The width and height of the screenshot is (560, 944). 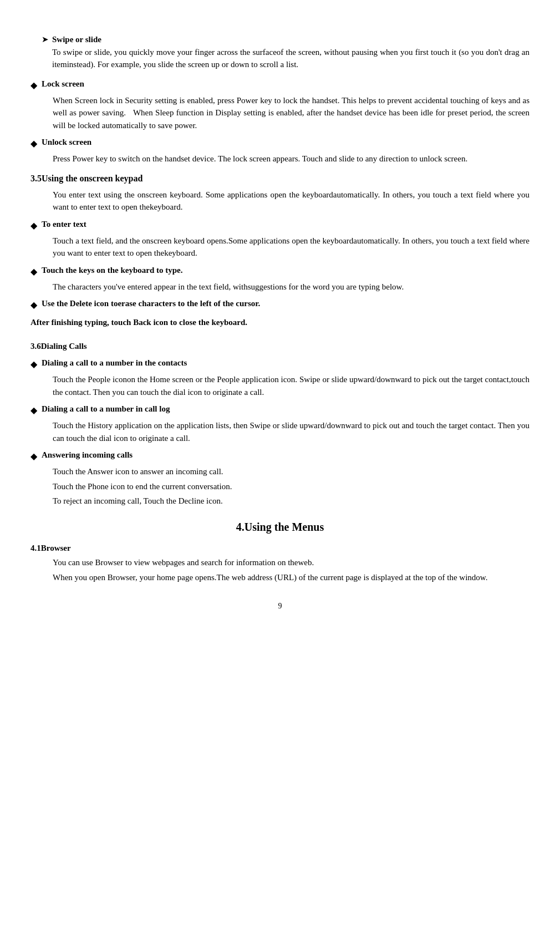 What do you see at coordinates (291, 487) in the screenshot?
I see `answering-line2: Touch the Phone icon to end the current …` at bounding box center [291, 487].